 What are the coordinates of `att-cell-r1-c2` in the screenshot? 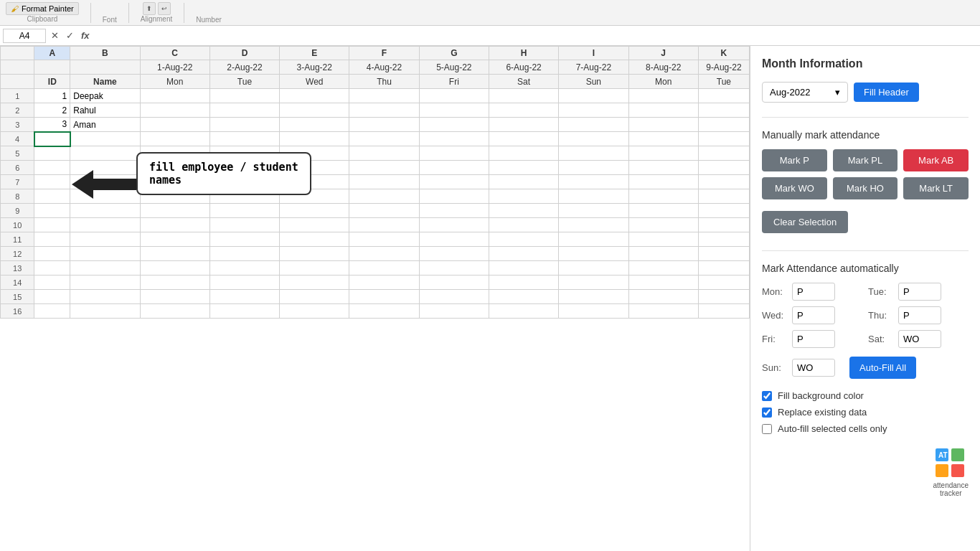 It's located at (314, 96).